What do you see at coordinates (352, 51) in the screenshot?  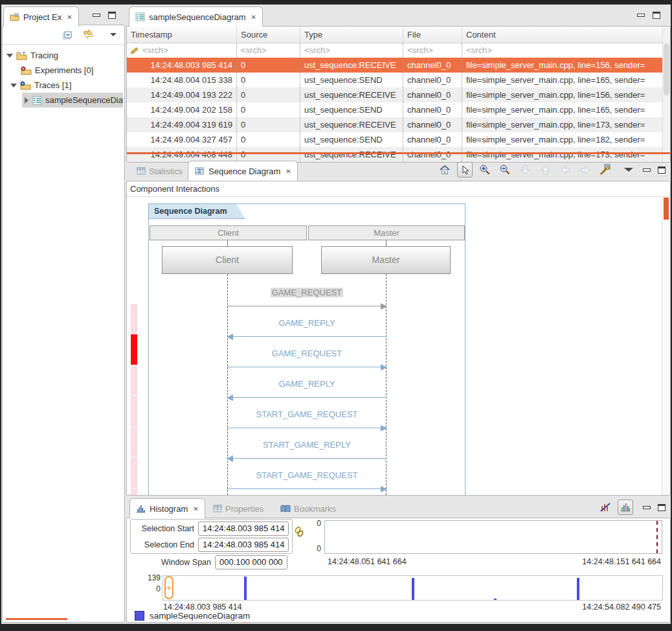 I see `search-type-input: <srch>` at bounding box center [352, 51].